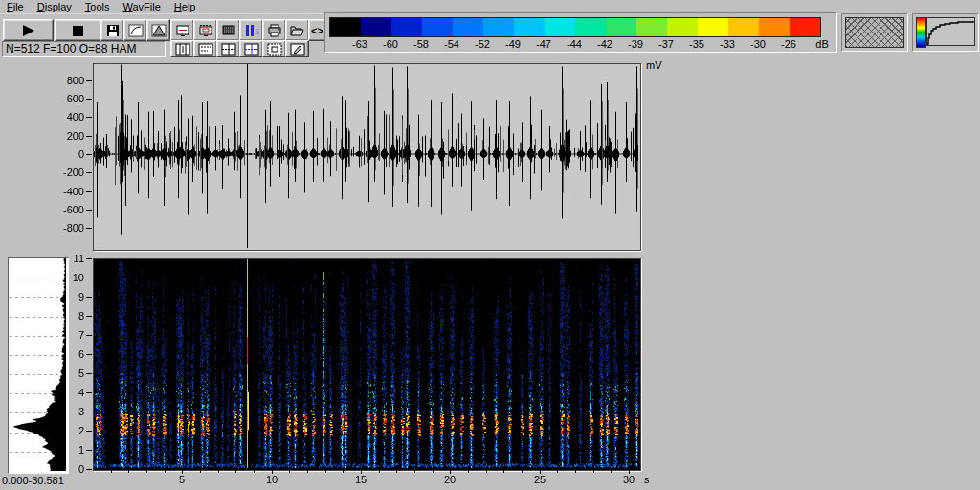 This screenshot has height=490, width=980. Describe the element at coordinates (205, 31) in the screenshot. I see `view-scroll-button` at that location.